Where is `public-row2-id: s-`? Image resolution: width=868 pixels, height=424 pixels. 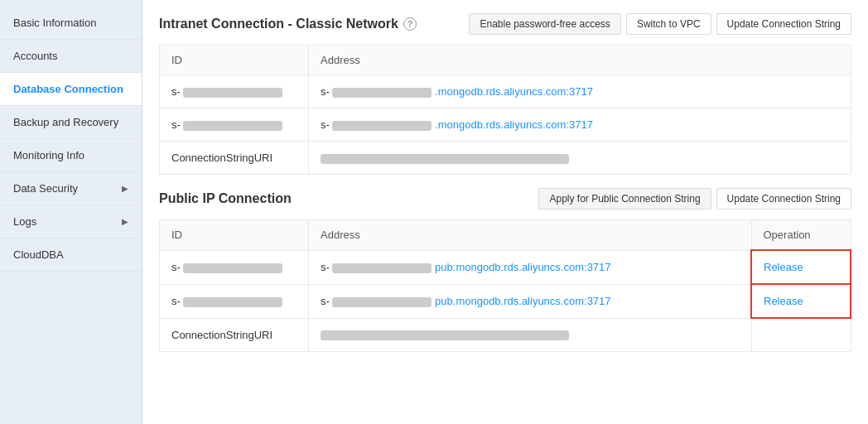
public-row2-id: s- is located at coordinates (234, 301).